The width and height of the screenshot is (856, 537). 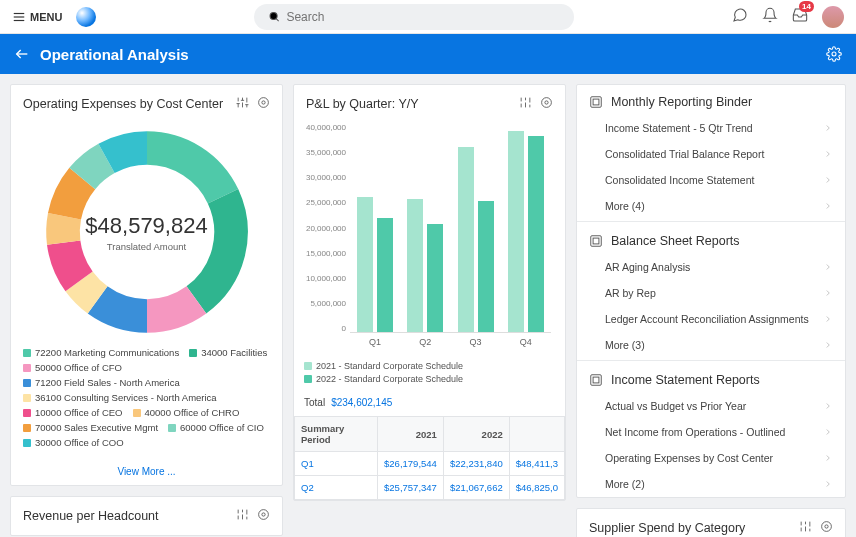 What do you see at coordinates (186, 412) in the screenshot?
I see `legend-item: 40000 Office of CHRO` at bounding box center [186, 412].